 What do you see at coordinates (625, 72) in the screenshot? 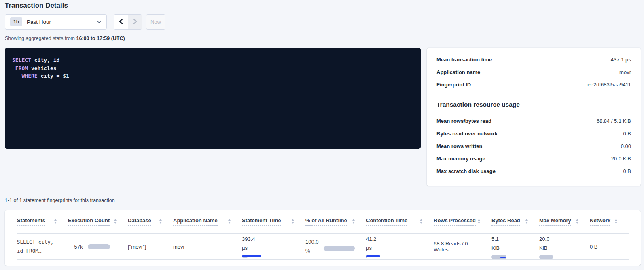
I see `summary-value: movr` at bounding box center [625, 72].